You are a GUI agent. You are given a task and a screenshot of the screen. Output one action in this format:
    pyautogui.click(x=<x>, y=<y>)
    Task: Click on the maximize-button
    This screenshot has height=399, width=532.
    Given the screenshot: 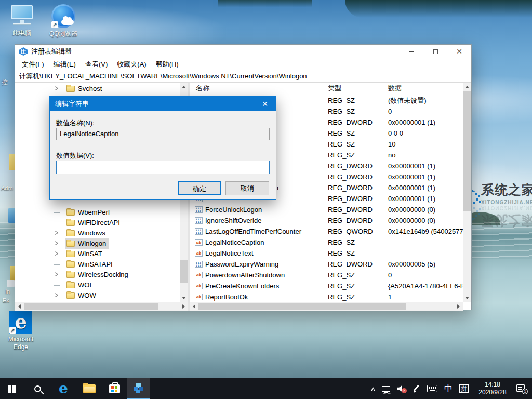 What is the action you would take?
    pyautogui.click(x=435, y=51)
    